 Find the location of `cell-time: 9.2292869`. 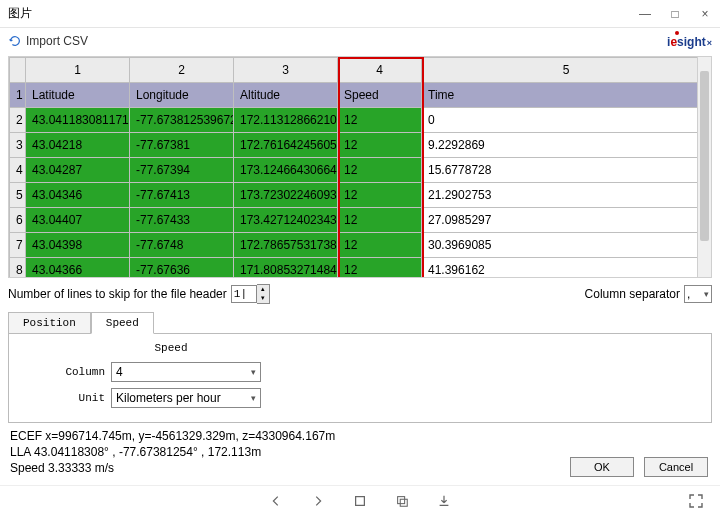

cell-time: 9.2292869 is located at coordinates (566, 146).